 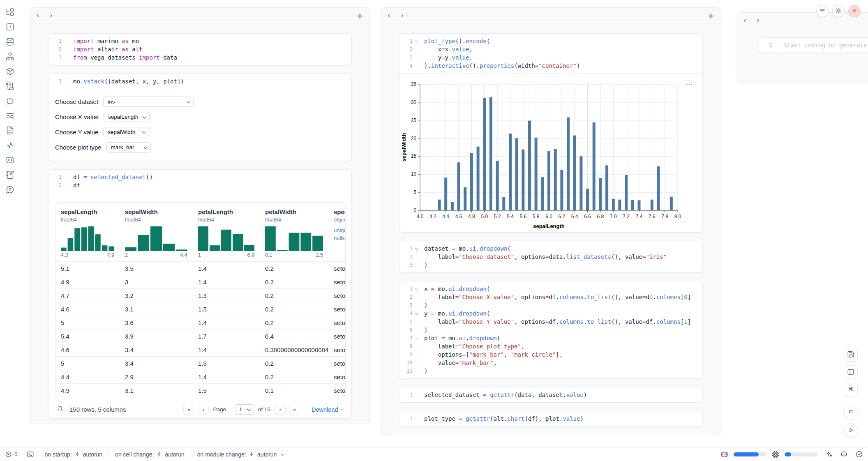 I want to click on check-circle-button, so click(x=859, y=454).